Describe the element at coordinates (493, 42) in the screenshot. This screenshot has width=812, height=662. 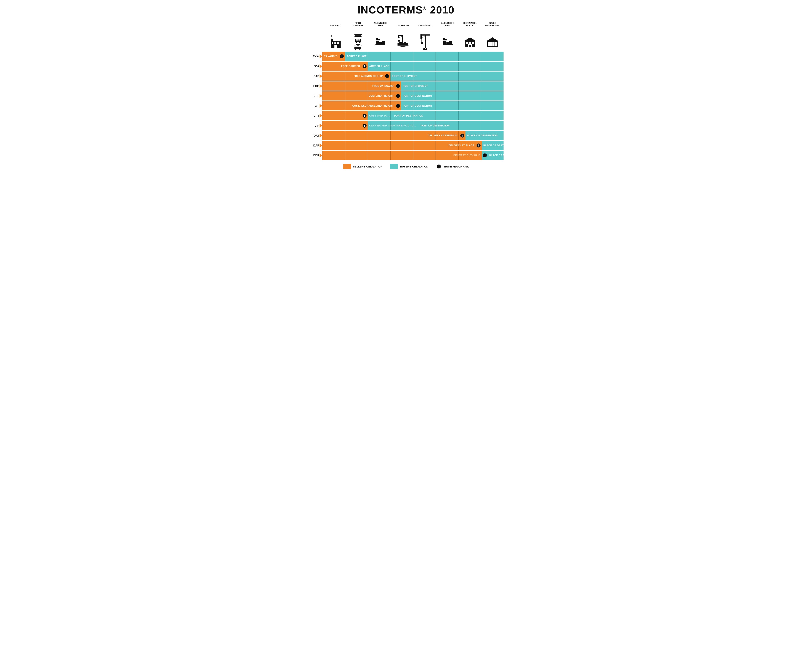
I see `buyer-warehouse-icon` at that location.